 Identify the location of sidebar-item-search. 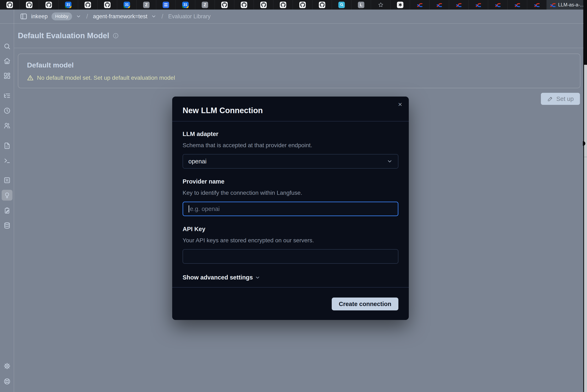
(7, 46).